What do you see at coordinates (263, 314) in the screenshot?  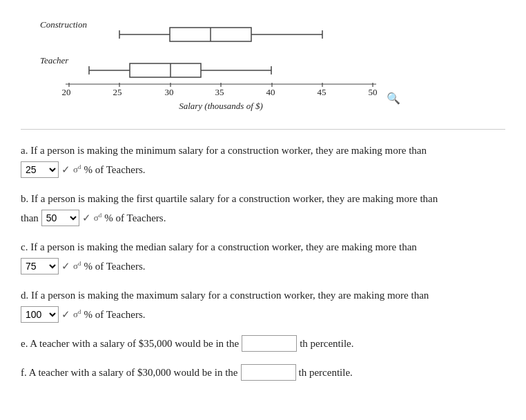 I see `question-d-answer: 100 0 25 50 75 ✓ σd % of Teachers.` at bounding box center [263, 314].